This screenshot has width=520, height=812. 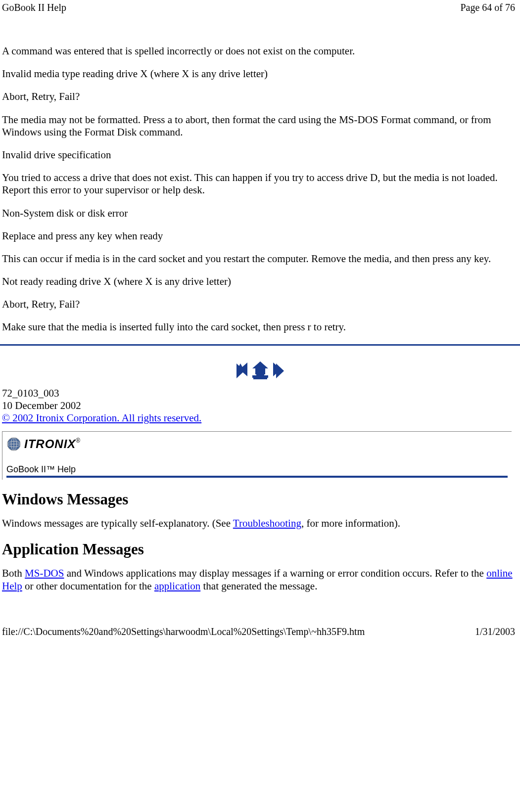 I want to click on windows-messages-para: Windows messages are typically self-expl…, so click(x=260, y=523).